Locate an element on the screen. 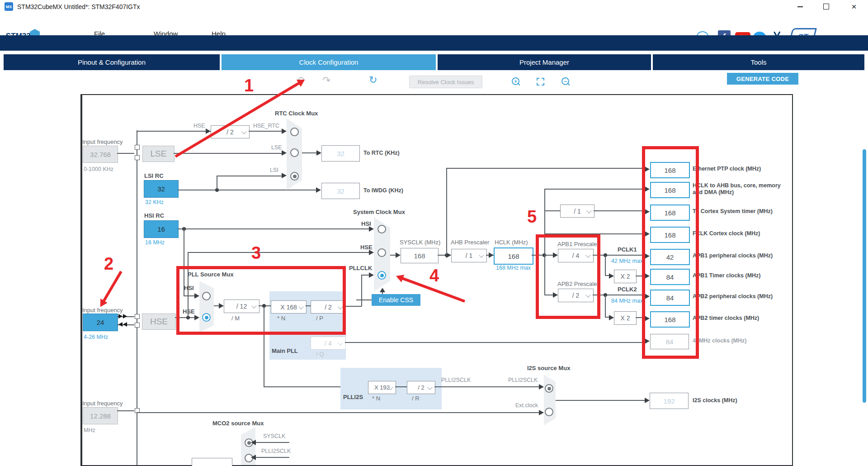 The width and height of the screenshot is (868, 466). tab-project-manager: Project Manager is located at coordinates (544, 62).